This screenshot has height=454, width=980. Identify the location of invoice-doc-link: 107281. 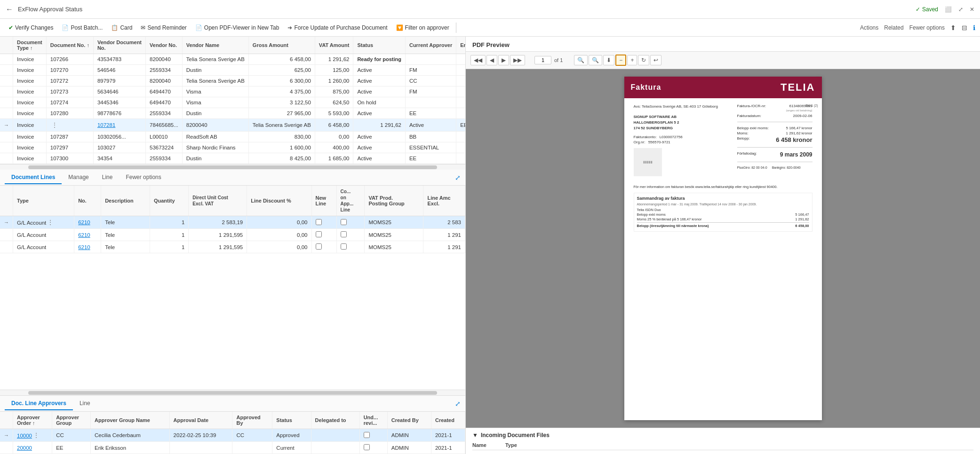
(106, 125).